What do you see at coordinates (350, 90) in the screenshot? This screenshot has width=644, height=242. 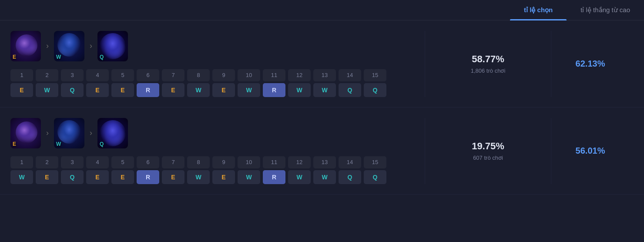 I see `skill-btn-1-14: Q` at bounding box center [350, 90].